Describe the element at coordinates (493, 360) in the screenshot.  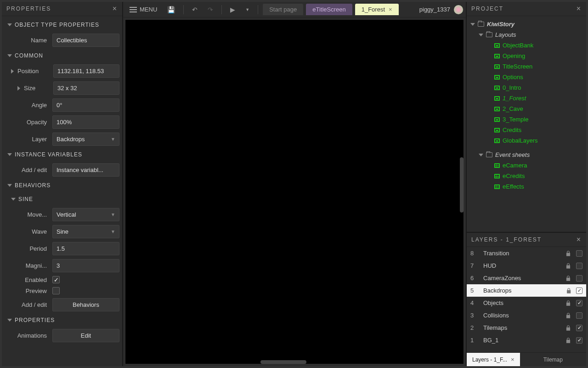
I see `tab-layers: Layers - 1_F...×` at that location.